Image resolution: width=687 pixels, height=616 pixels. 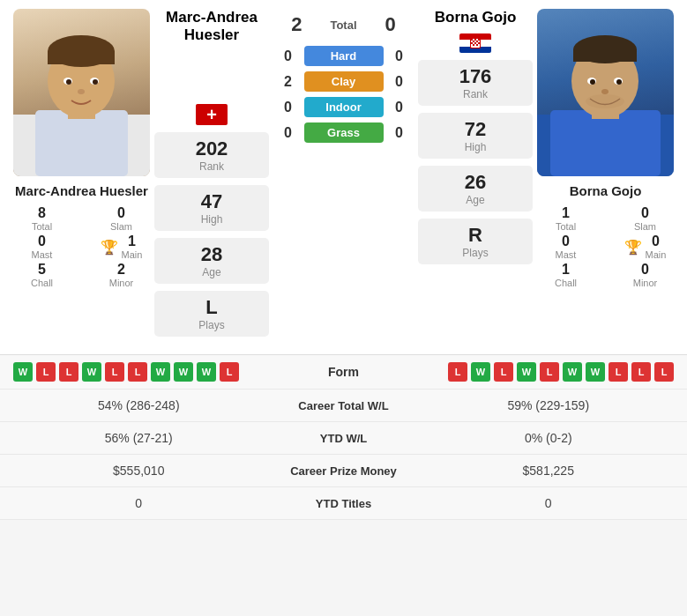 I want to click on right-plays-label: Plays, so click(x=475, y=253).